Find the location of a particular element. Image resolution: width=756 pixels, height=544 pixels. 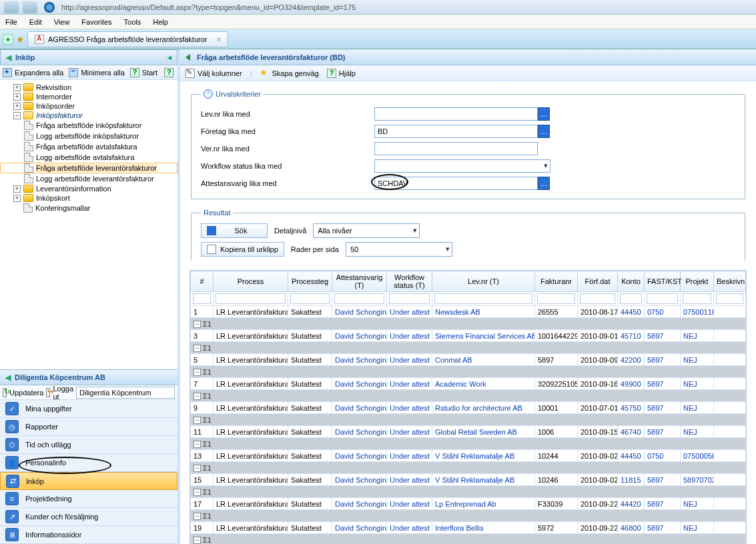

tree-folder: −Inköpsfakturor is located at coordinates (89, 115).